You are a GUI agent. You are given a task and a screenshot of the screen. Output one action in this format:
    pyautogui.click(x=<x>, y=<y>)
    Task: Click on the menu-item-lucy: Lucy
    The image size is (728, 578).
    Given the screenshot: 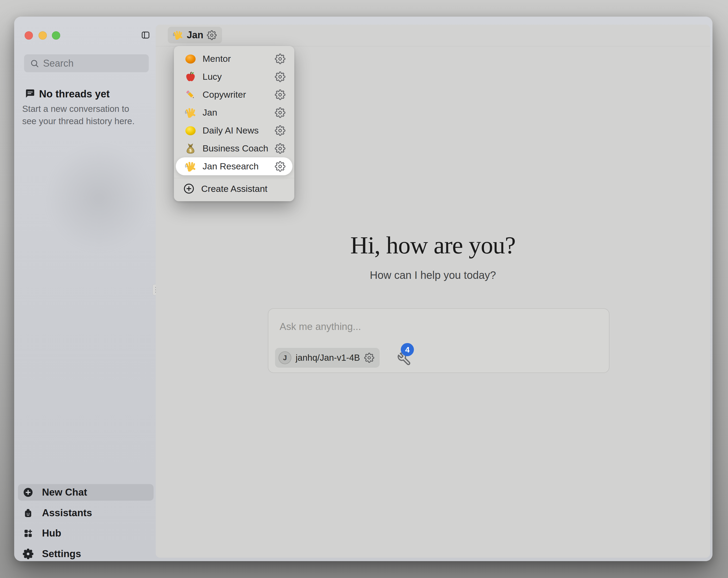 What is the action you would take?
    pyautogui.click(x=234, y=76)
    